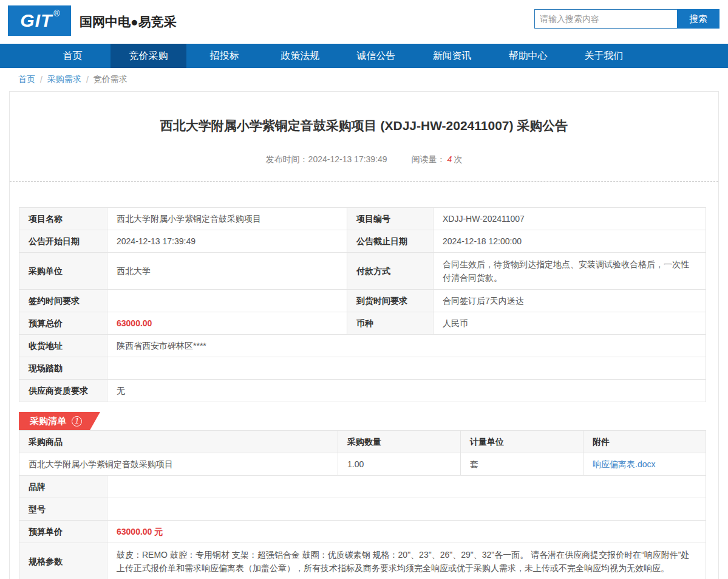  Describe the element at coordinates (56, 13) in the screenshot. I see `registered-trademark-icon: ®` at that location.